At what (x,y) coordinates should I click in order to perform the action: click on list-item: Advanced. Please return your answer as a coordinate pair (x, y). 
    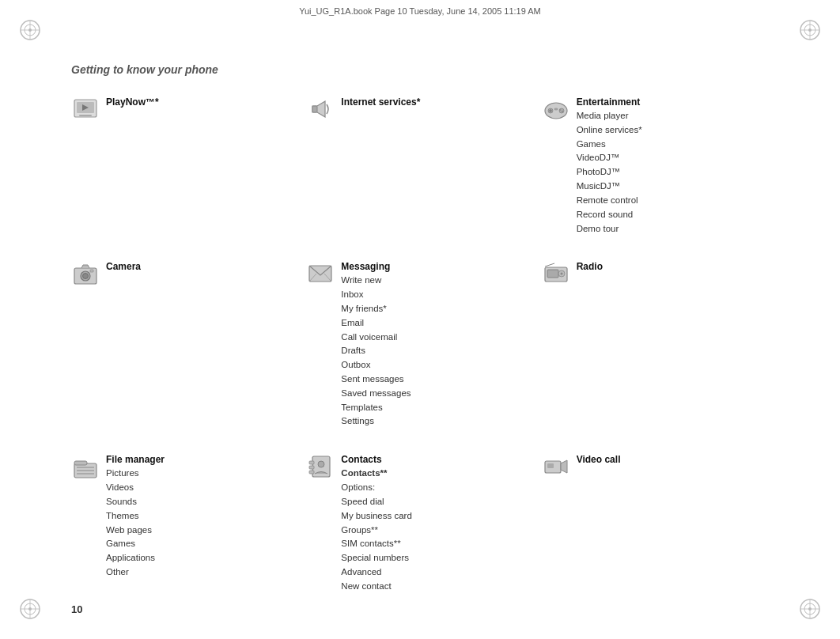
    Looking at the image, I should click on (376, 573).